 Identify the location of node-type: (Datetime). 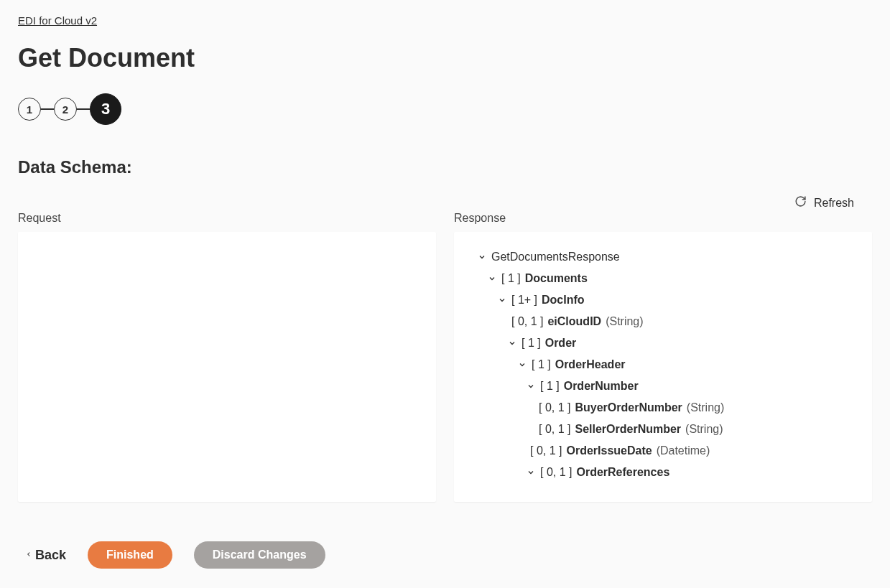
(684, 451).